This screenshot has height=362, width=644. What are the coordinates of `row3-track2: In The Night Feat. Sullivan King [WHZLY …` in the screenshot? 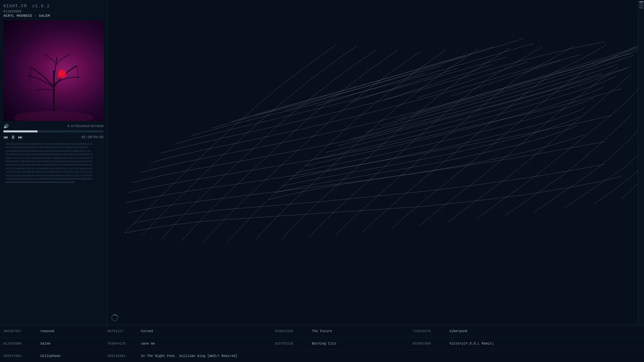 It's located at (208, 356).